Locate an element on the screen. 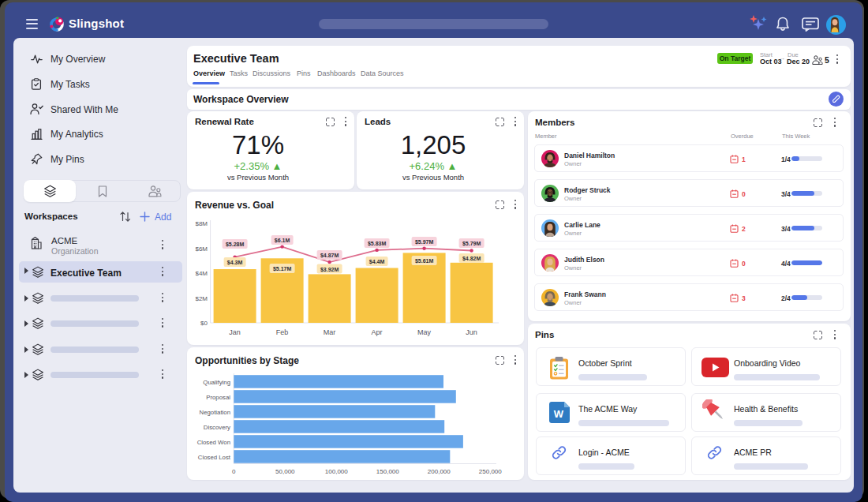 This screenshot has height=502, width=868. svg-text: 100,000 is located at coordinates (336, 472).